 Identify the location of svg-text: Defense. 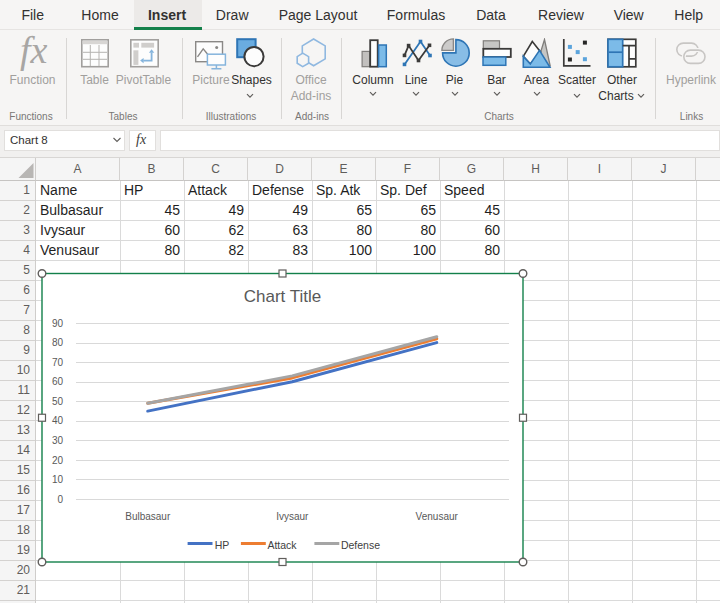
(360, 545).